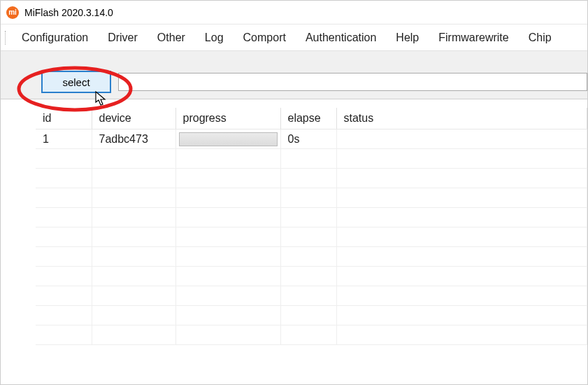 The height and width of the screenshot is (385, 588). What do you see at coordinates (308, 119) in the screenshot?
I see `header-elapse: elapse` at bounding box center [308, 119].